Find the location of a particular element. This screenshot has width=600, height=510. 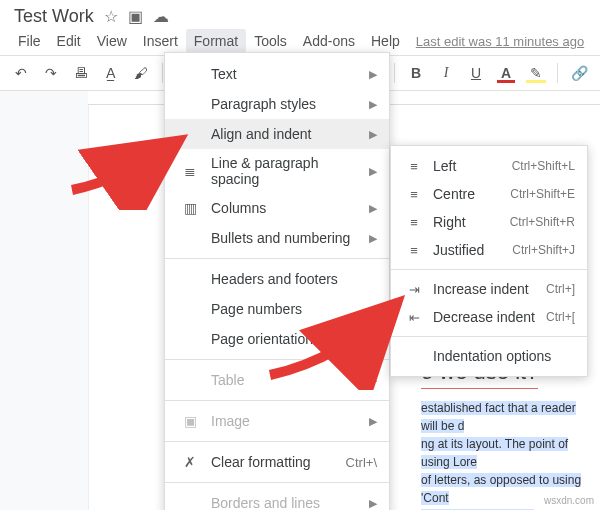

menu-tools: Tools is located at coordinates (270, 41).